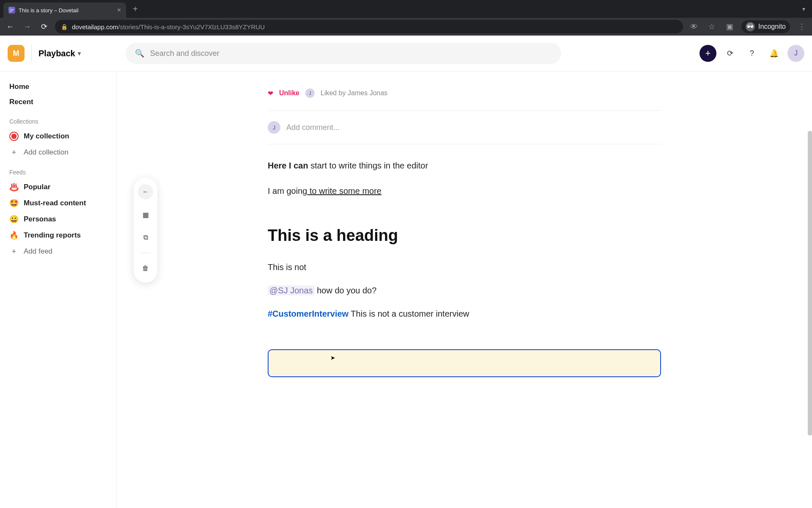 The height and width of the screenshot is (508, 812). Describe the element at coordinates (730, 53) in the screenshot. I see `upload-icon: ⟳` at that location.